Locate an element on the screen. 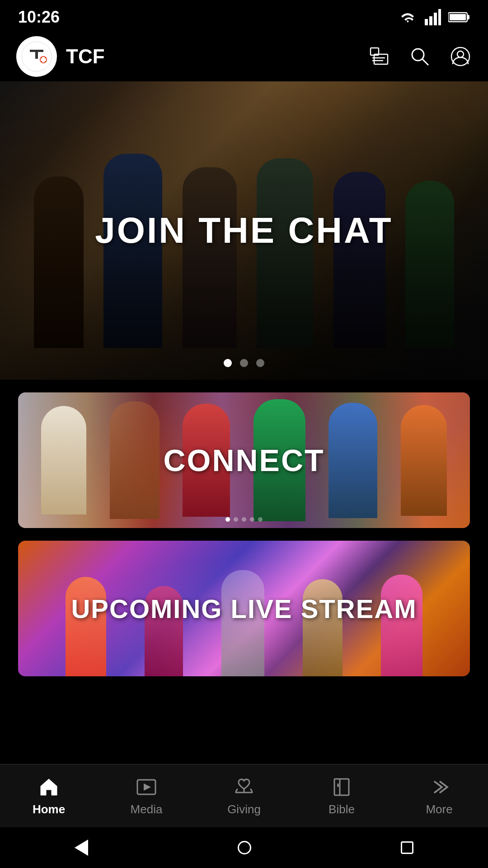 The height and width of the screenshot is (868, 488). back-triangle is located at coordinates (81, 848).